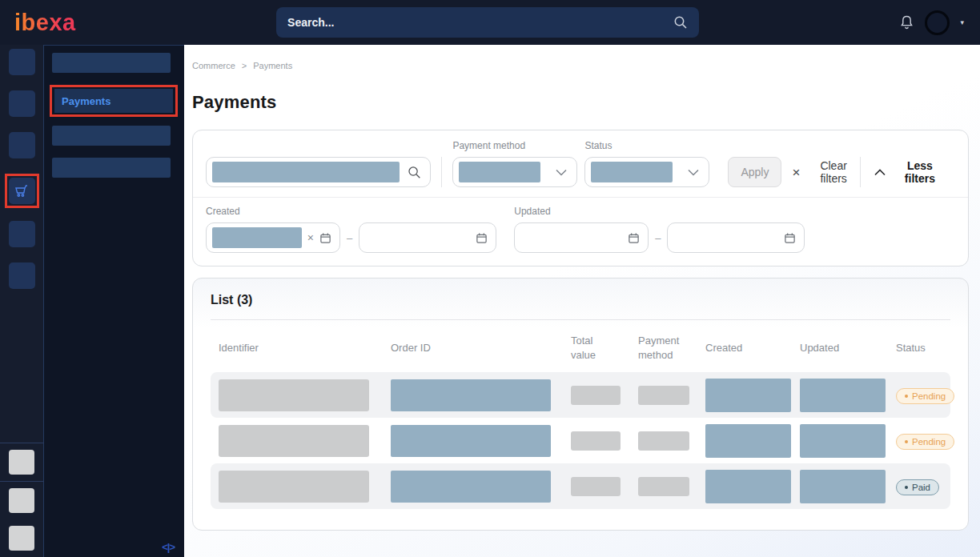 This screenshot has width=980, height=557. Describe the element at coordinates (746, 348) in the screenshot. I see `col-created: Created` at that location.